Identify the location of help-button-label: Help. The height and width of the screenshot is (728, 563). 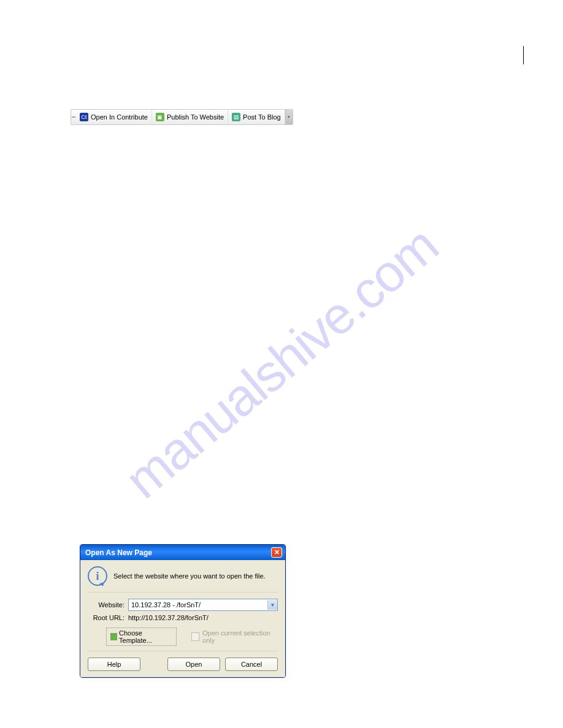
(114, 664).